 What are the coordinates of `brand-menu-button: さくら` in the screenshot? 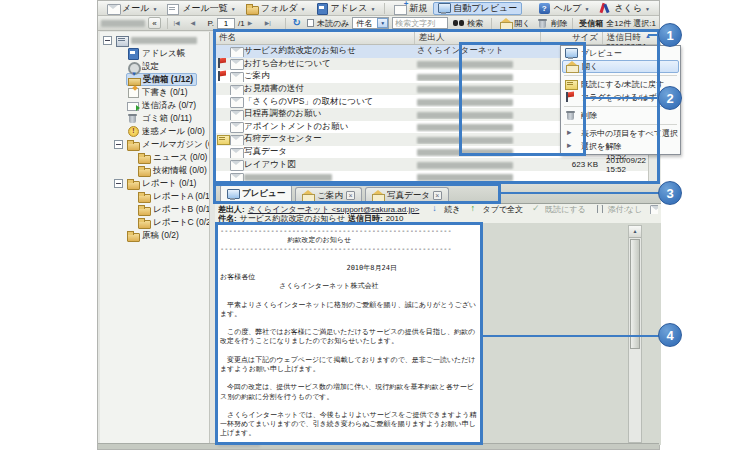 It's located at (624, 8).